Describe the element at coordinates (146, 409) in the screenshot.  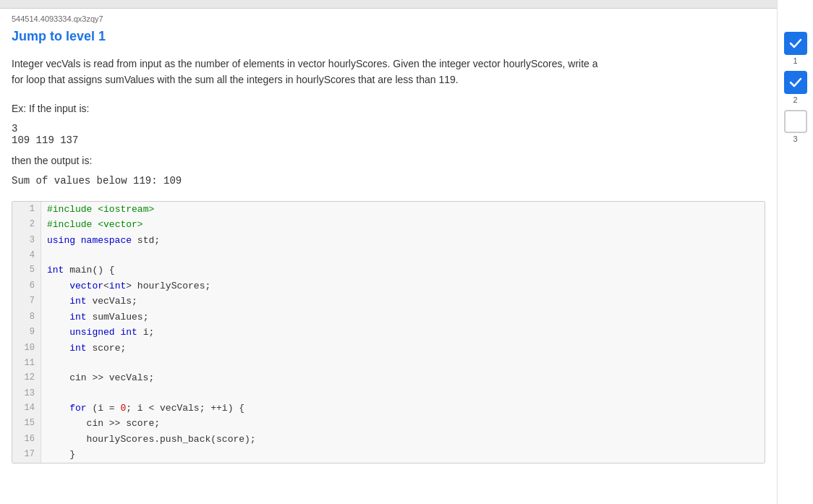
I see `line-content-14: for (i = 0; i < vecVals; ++i) {` at that location.